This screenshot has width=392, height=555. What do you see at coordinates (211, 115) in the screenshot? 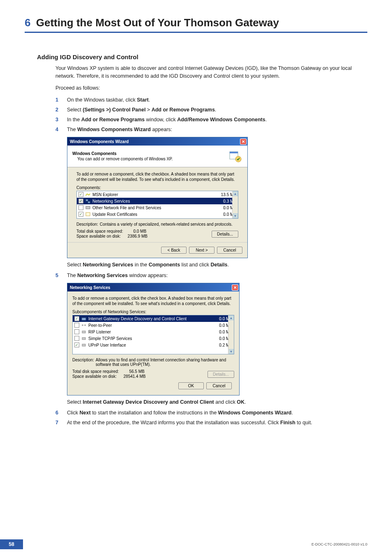
I see `steps-list: 1 On the Windows taskbar, click Start. 2…` at bounding box center [211, 115].